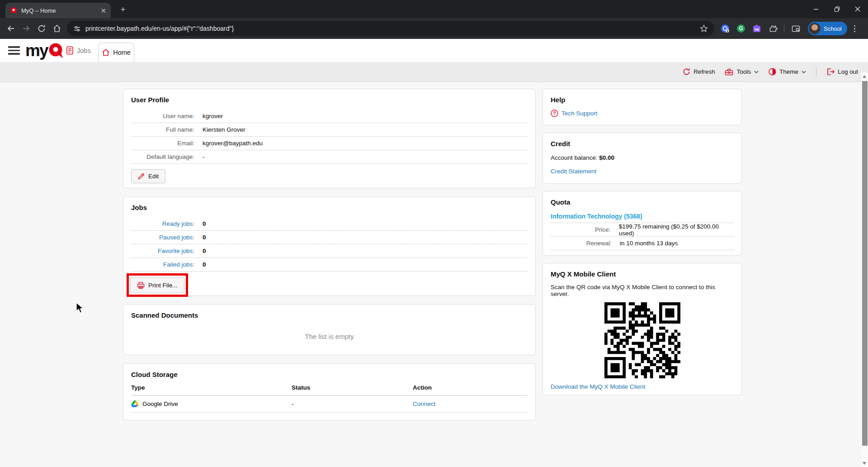 This screenshot has height=467, width=868. I want to click on mouse-cursor, so click(80, 308).